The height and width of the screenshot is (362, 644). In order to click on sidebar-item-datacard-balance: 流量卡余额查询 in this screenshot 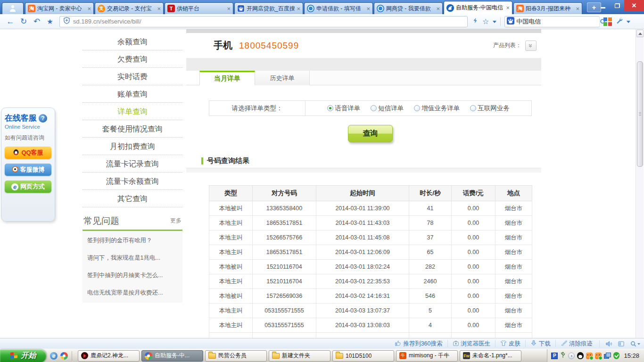, I will do `click(132, 181)`.